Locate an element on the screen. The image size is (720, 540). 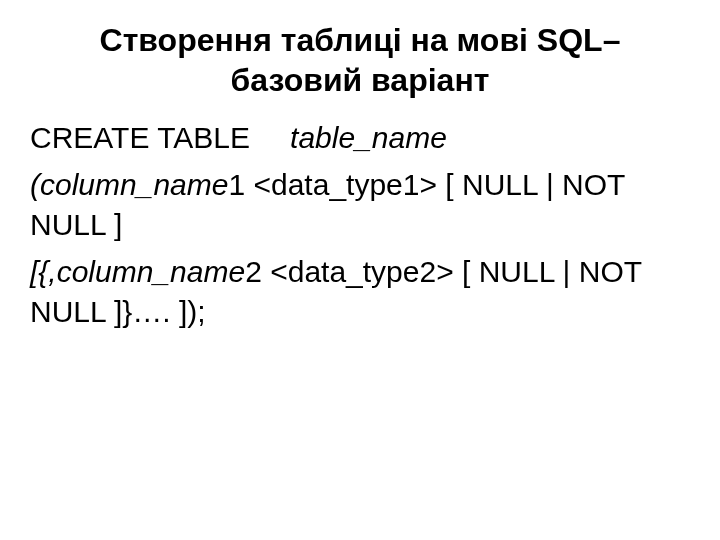
column-name1-open: (column_name is located at coordinates (129, 184).